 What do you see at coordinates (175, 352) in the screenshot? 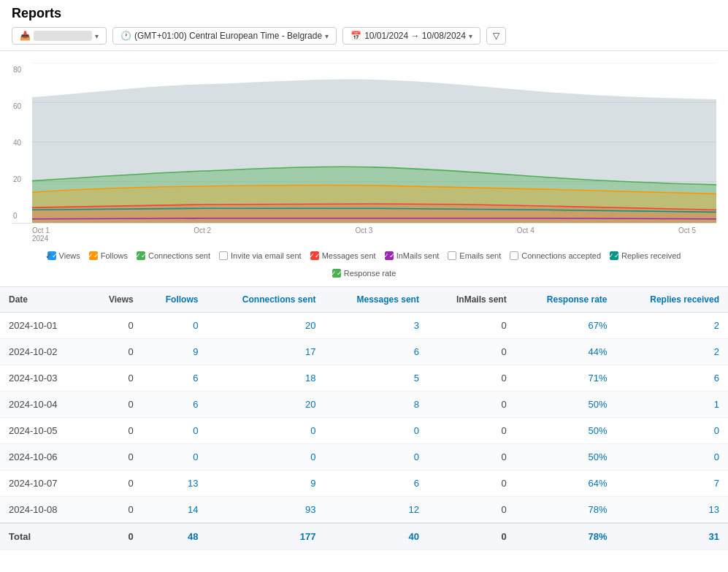
I see `cell-follows: 9` at bounding box center [175, 352].